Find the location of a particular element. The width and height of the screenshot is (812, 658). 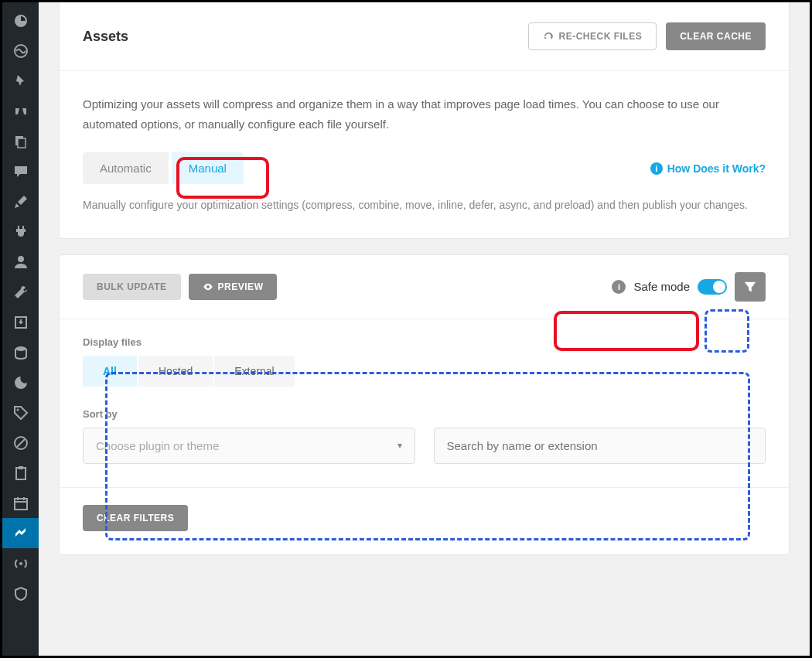

display-files-label: Display files is located at coordinates (424, 342).